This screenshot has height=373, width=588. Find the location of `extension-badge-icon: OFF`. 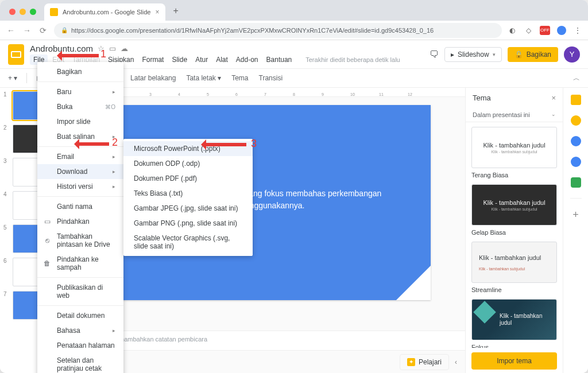

extension-badge-icon: OFF is located at coordinates (545, 30).